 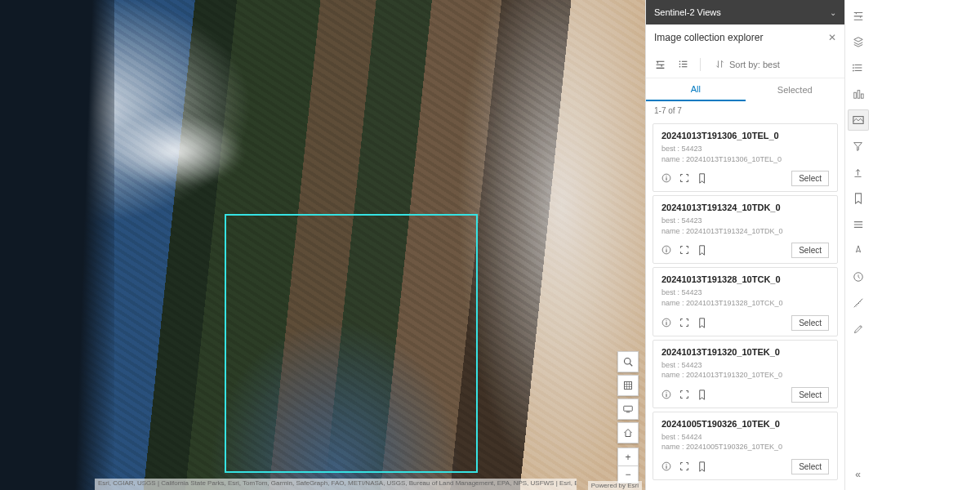 What do you see at coordinates (57, 245) in the screenshot?
I see `imagery-dark-edge` at bounding box center [57, 245].